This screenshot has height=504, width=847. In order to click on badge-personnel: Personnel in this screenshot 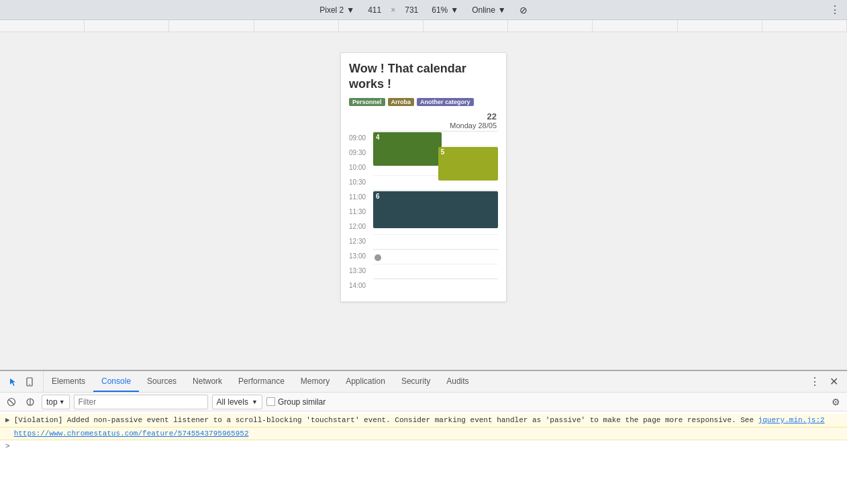, I will do `click(367, 102)`.